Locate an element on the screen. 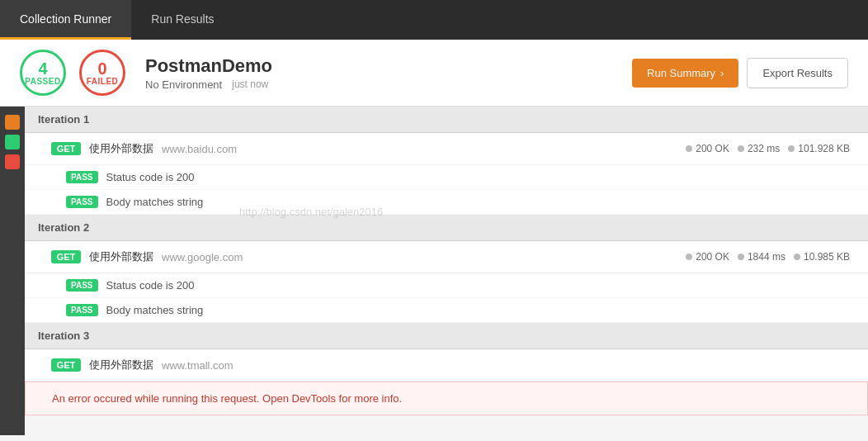 The height and width of the screenshot is (441, 868). request-url: www.tmall.com is located at coordinates (198, 365).